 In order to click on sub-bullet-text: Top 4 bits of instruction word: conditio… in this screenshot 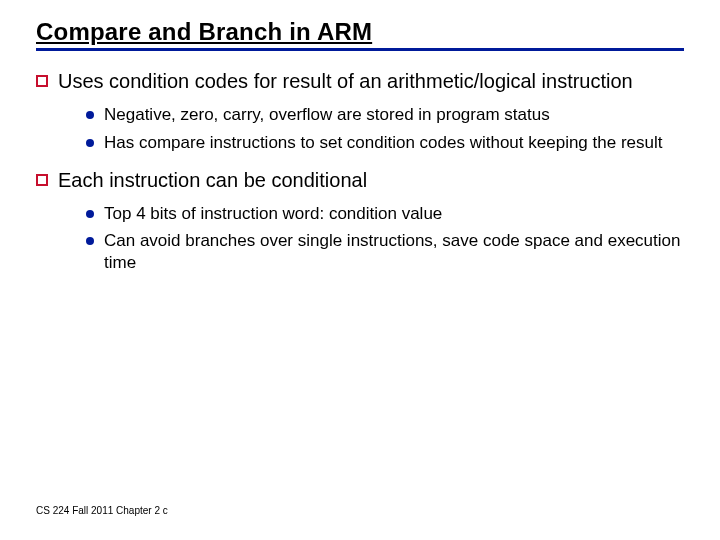, I will do `click(273, 214)`.